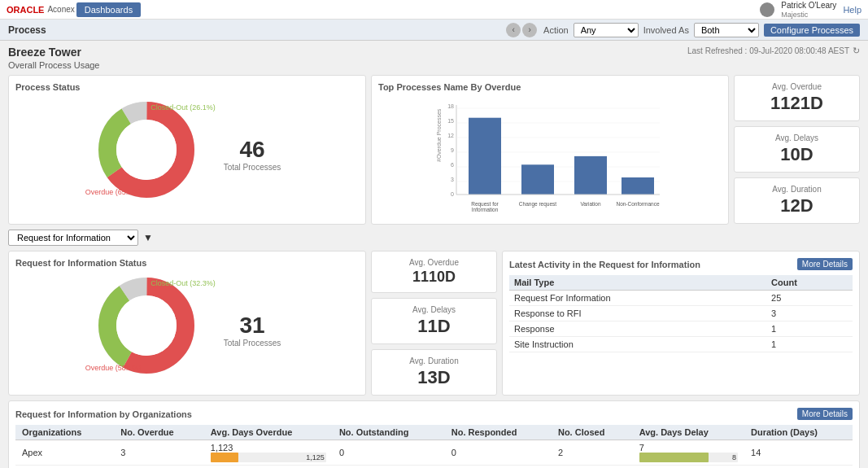 The width and height of the screenshot is (868, 468). What do you see at coordinates (550, 87) in the screenshot?
I see `bar-chart-title: Top Processes Name By Overdue` at bounding box center [550, 87].